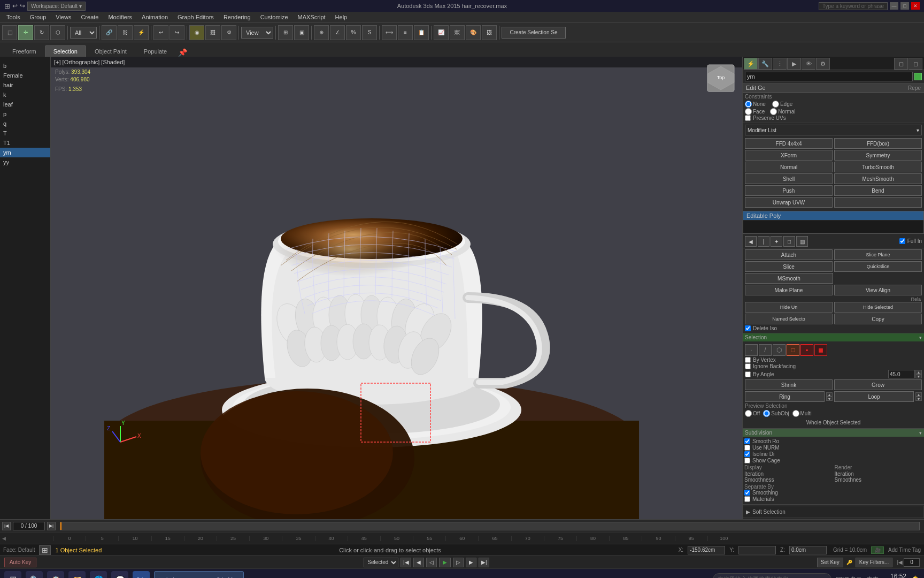 The width and height of the screenshot is (924, 578). What do you see at coordinates (878, 191) in the screenshot?
I see `bend-button: Bend` at bounding box center [878, 191].